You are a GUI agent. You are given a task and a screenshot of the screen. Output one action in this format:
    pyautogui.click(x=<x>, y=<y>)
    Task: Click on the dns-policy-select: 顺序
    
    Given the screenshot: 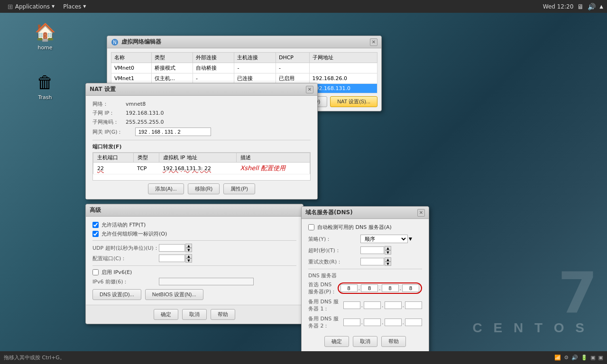 What is the action you would take?
    pyautogui.click(x=384, y=239)
    